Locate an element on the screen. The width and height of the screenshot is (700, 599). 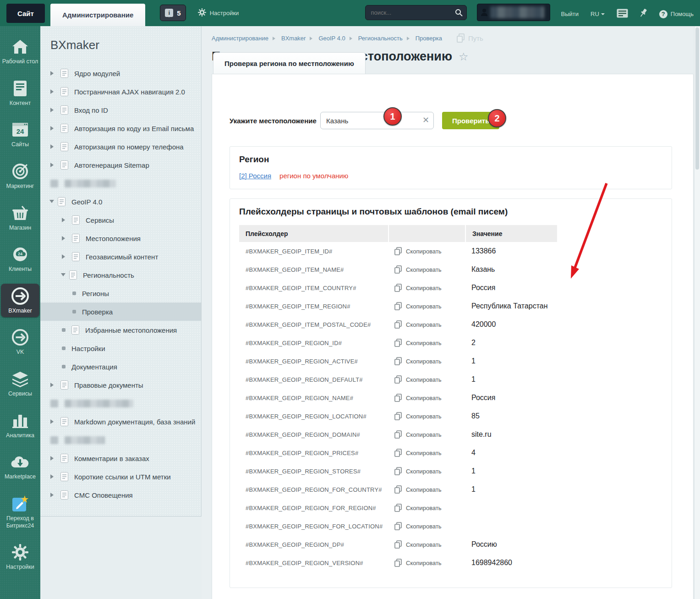
sidebar-item-sms: СМС Оповещения is located at coordinates (121, 495).